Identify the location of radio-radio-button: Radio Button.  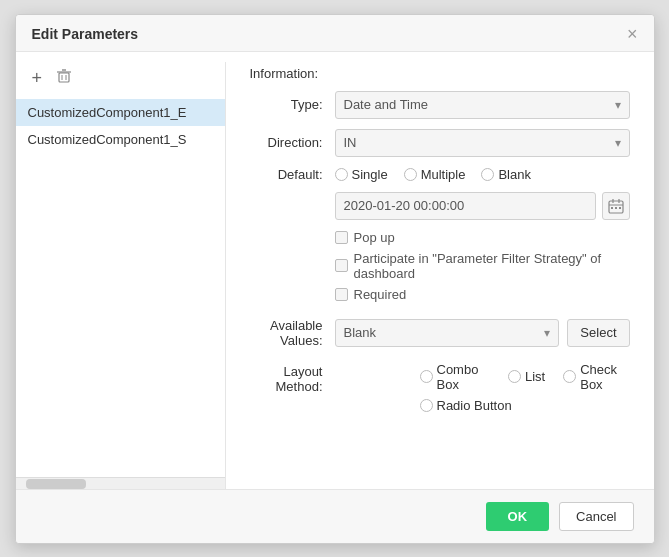
(466, 406).